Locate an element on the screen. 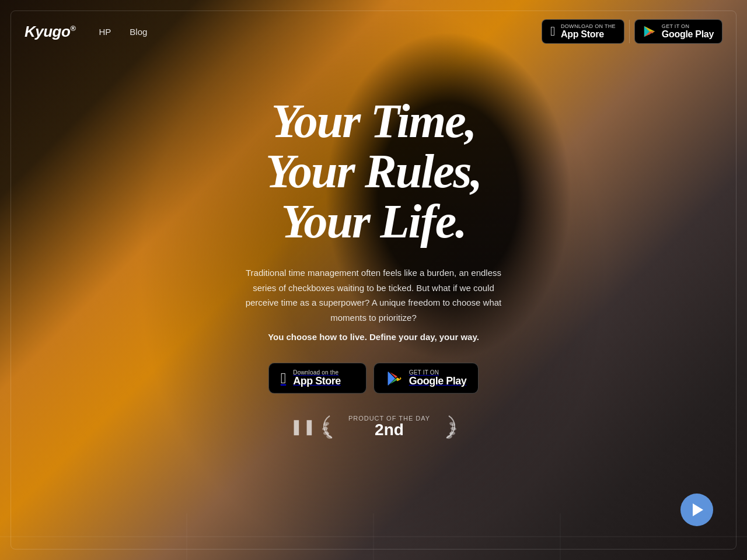  nav-link-blog: Blog is located at coordinates (138, 32).